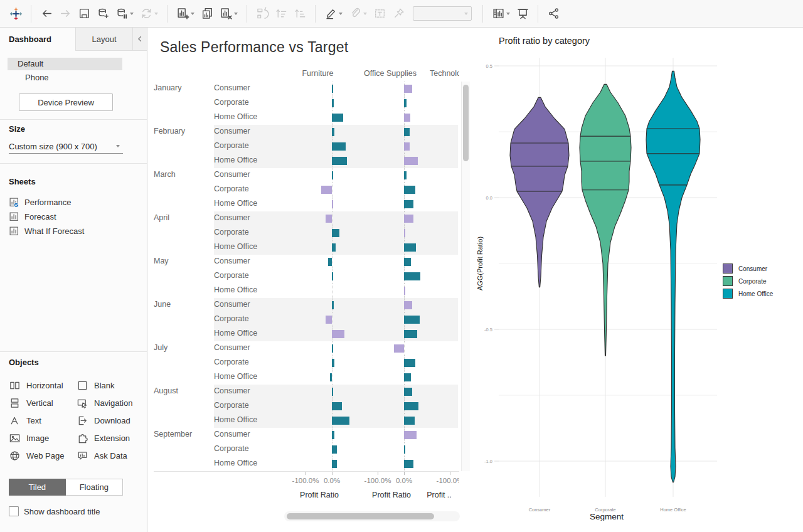  Describe the element at coordinates (498, 14) in the screenshot. I see `show-hide-cards-button` at that location.